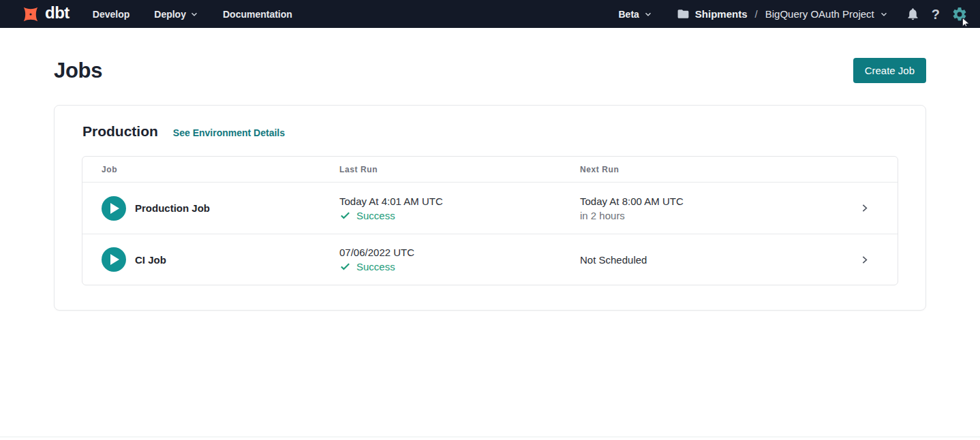  What do you see at coordinates (221, 260) in the screenshot?
I see `job-cell: CI Job` at bounding box center [221, 260].